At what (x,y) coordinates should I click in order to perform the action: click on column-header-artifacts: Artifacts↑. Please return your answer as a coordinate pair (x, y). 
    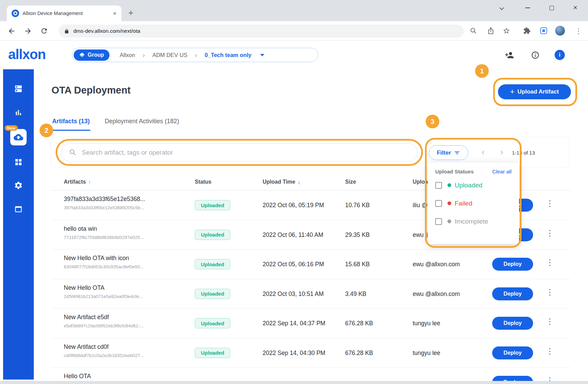
    Looking at the image, I should click on (77, 182).